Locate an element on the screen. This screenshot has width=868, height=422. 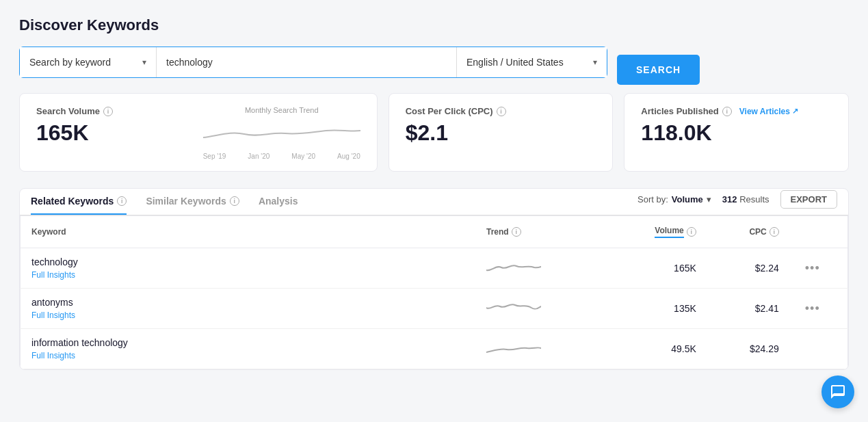
sort-by-label: Sort by: is located at coordinates (653, 200).